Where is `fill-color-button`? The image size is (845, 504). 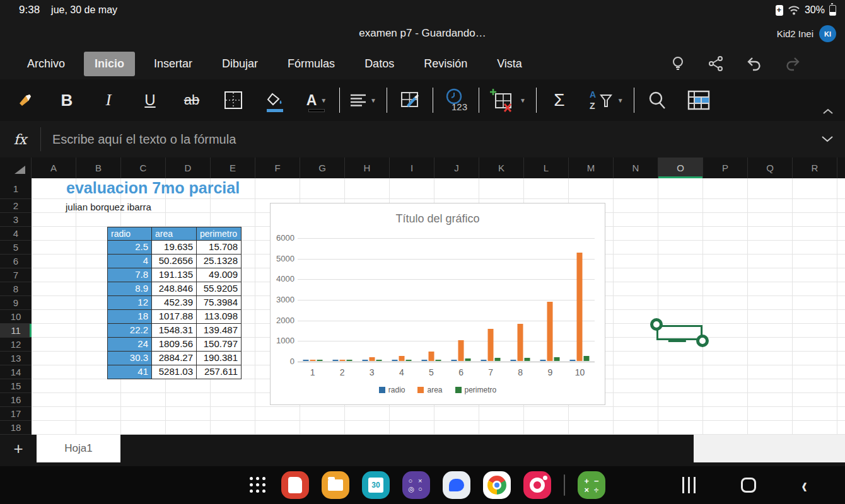 fill-color-button is located at coordinates (275, 100).